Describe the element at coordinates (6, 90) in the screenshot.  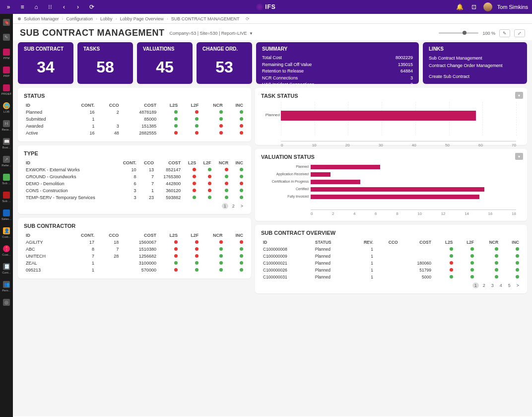
I see `sidebar-item-prdef: PRDEF` at that location.